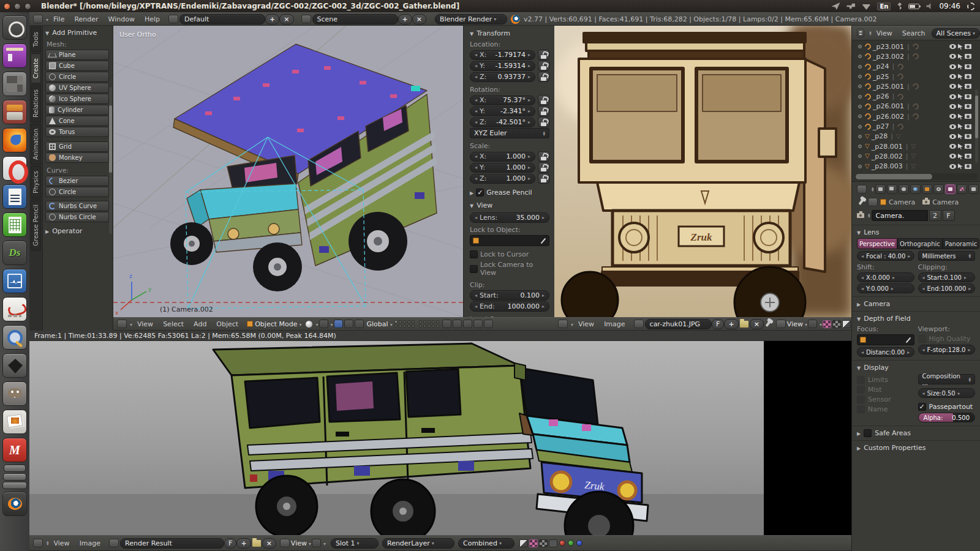 This screenshot has height=551, width=980. I want to click on outliner-hscrollbar, so click(916, 176).